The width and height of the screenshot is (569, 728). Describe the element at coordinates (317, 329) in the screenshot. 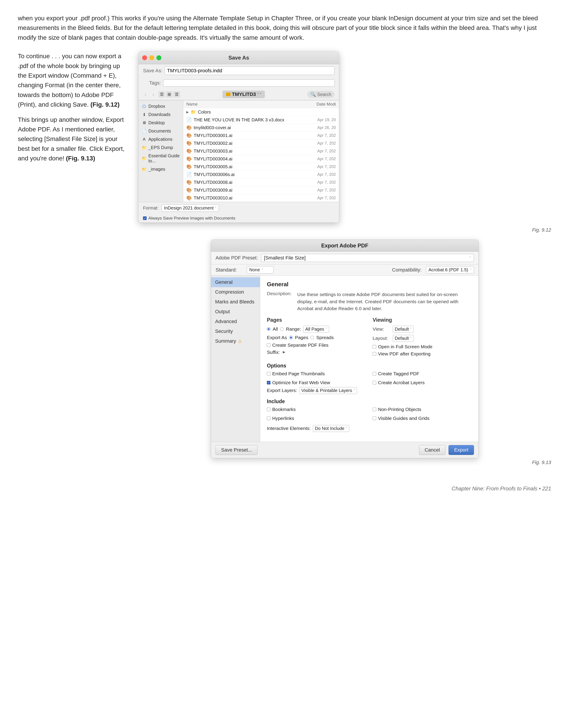

I see `pages-all-row: All Range: All Pages ˅` at that location.